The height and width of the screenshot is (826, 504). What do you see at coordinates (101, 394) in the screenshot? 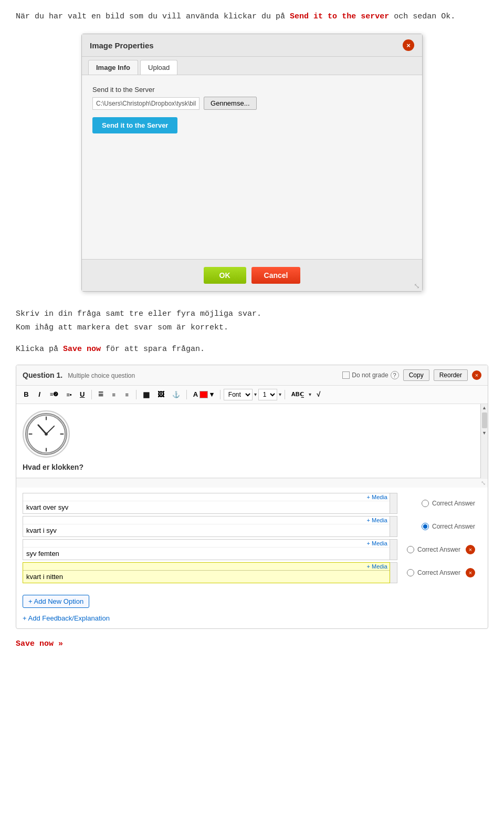
I see `align-left-button: ☰` at bounding box center [101, 394].